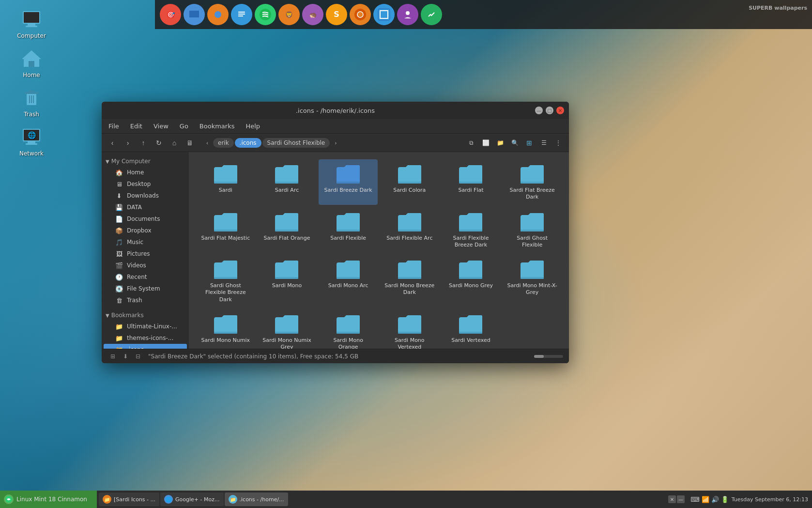 Image resolution: width=812 pixels, height=508 pixels. What do you see at coordinates (31, 102) in the screenshot?
I see `desktop-icon-trash: Trash` at bounding box center [31, 102].